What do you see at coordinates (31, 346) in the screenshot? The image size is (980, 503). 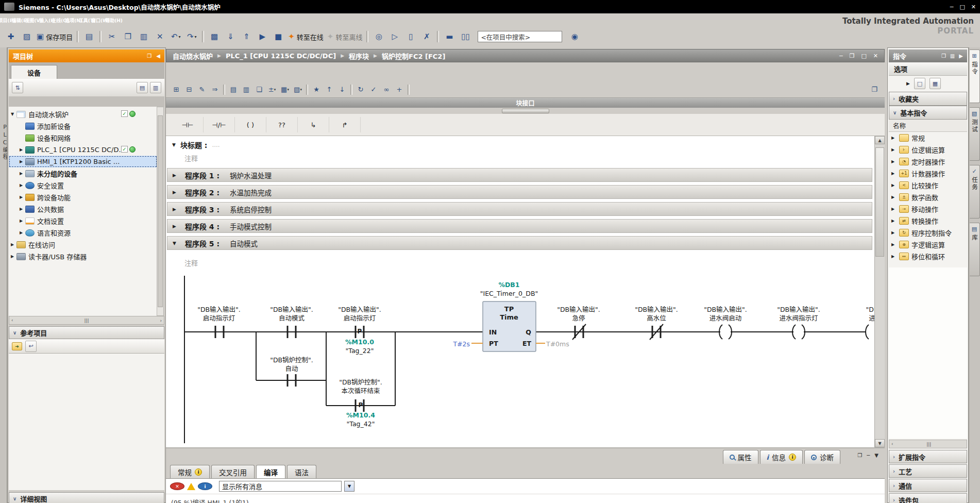 I see `revert-reference-icon: ↩` at bounding box center [31, 346].